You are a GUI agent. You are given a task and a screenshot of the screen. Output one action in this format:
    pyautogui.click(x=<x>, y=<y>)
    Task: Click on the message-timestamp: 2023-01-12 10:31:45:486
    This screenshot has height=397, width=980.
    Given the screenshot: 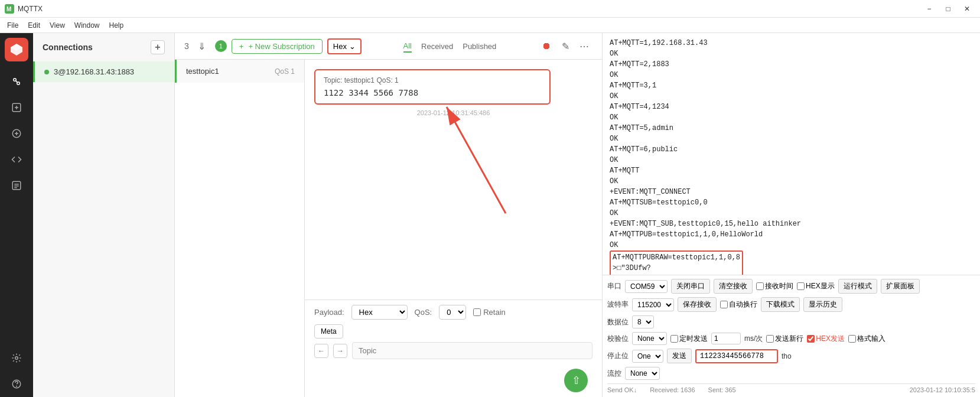 What is the action you would take?
    pyautogui.click(x=454, y=113)
    